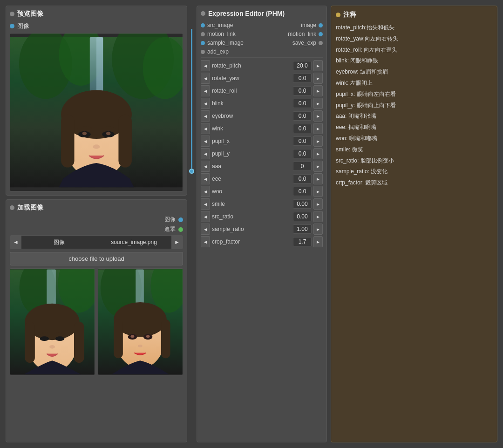  What do you see at coordinates (262, 217) in the screenshot?
I see `param-row-src_ratio: ◄ src_ratio 0.00 ►` at bounding box center [262, 217].